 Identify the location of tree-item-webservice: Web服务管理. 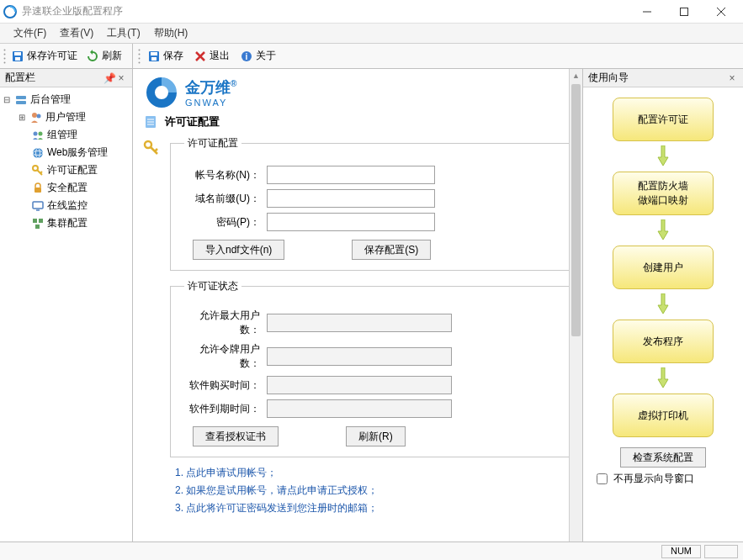
(79, 153).